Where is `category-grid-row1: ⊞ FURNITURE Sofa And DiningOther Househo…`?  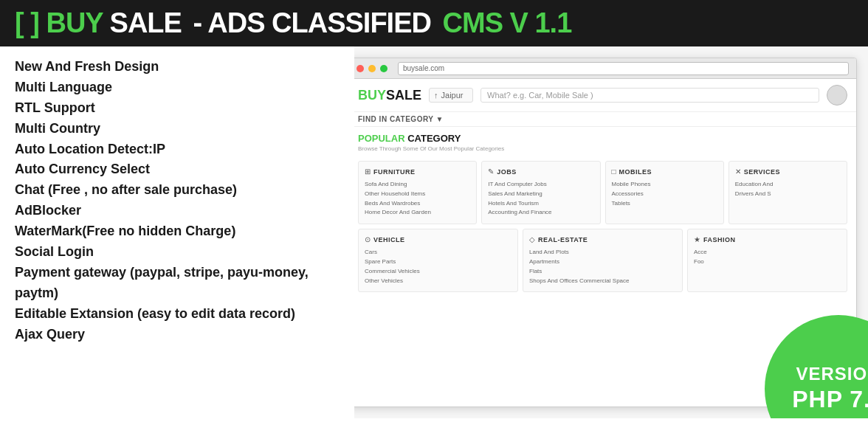 category-grid-row1: ⊞ FURNITURE Sofa And DiningOther Househo… is located at coordinates (602, 195).